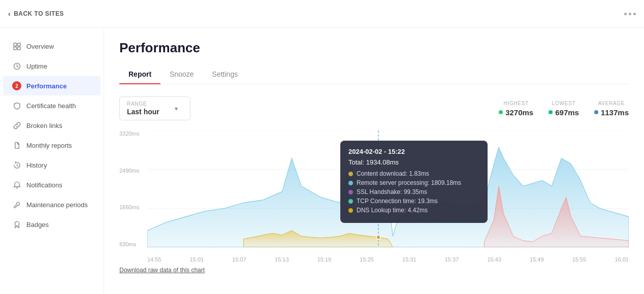 The image size is (644, 294). What do you see at coordinates (374, 109) in the screenshot?
I see `range-stats-row: RANGE Last hour ▾ HIGHEST 3270ms LOWEST` at bounding box center [374, 109].